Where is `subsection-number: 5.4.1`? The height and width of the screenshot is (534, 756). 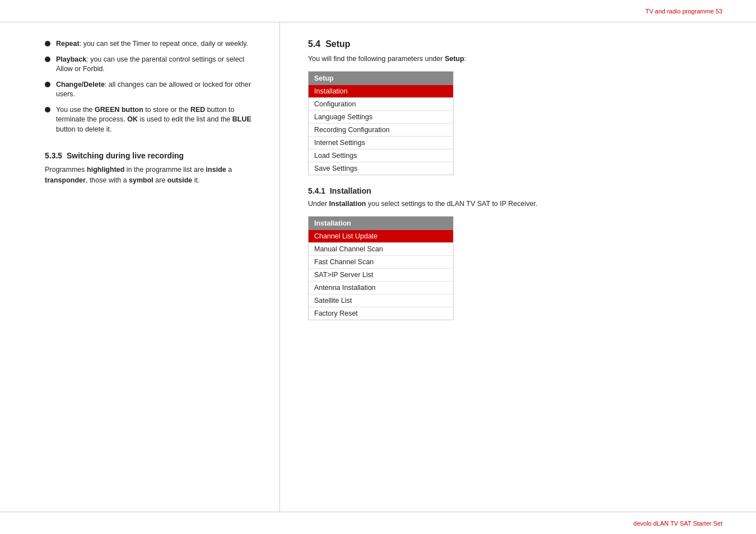
subsection-number: 5.4.1 is located at coordinates (317, 191).